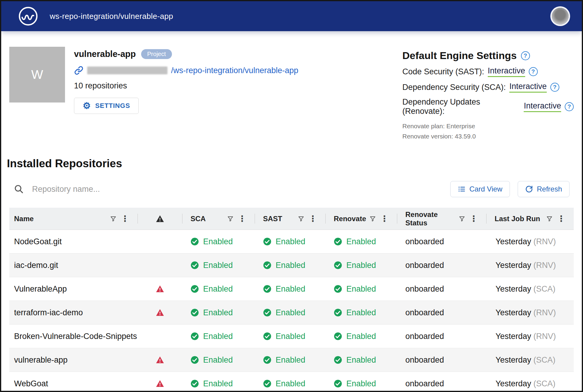 The height and width of the screenshot is (392, 583). I want to click on refresh-icon, so click(529, 189).